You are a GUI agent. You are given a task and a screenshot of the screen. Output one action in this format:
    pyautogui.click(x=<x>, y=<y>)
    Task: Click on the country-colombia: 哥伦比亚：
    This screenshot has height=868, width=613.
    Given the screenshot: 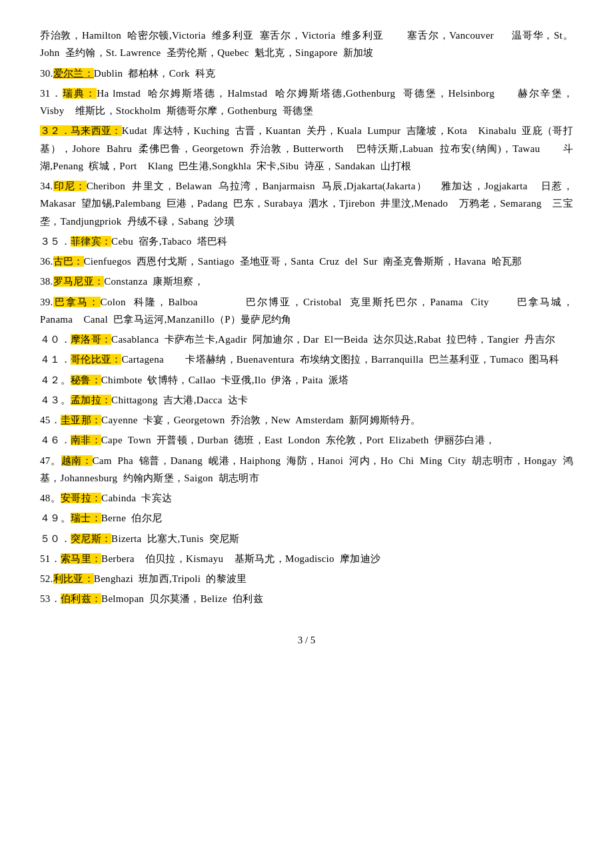 What is the action you would take?
    pyautogui.click(x=96, y=359)
    